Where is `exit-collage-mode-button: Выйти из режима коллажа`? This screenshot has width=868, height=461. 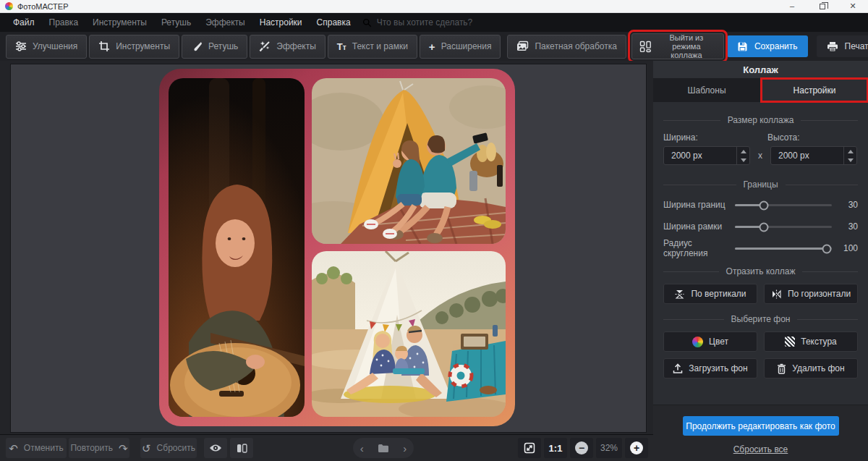
exit-collage-mode-button: Выйти из режима коллажа is located at coordinates (678, 46).